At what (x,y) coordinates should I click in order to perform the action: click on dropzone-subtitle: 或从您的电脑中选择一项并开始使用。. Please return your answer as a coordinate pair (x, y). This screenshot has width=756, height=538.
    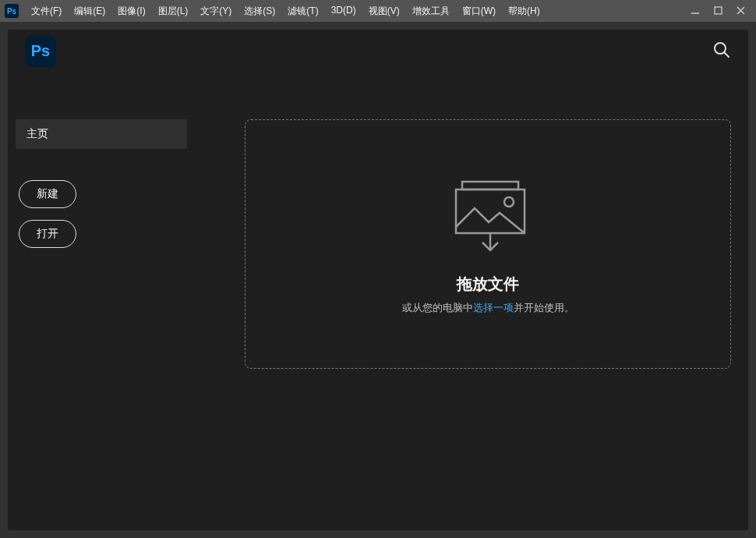
    Looking at the image, I should click on (488, 308).